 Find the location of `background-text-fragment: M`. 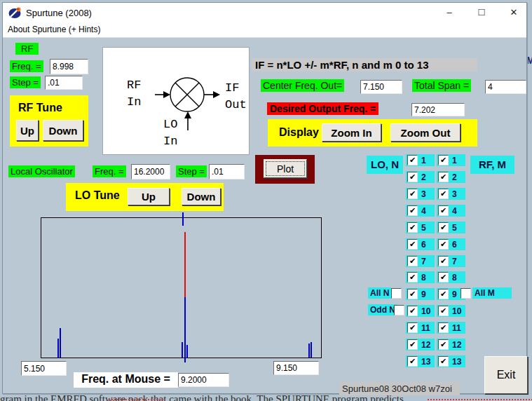

background-text-fragment: M is located at coordinates (529, 60).